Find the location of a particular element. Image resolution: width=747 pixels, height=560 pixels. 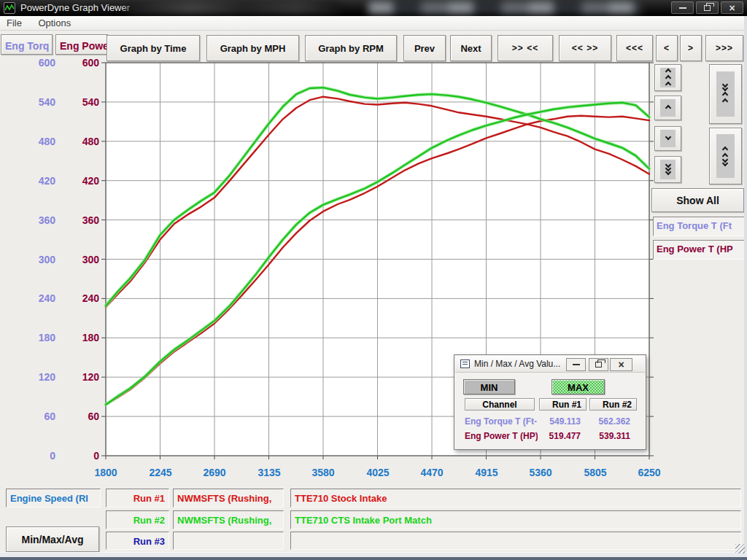

torque-axis-tick-label: 600 is located at coordinates (39, 63).